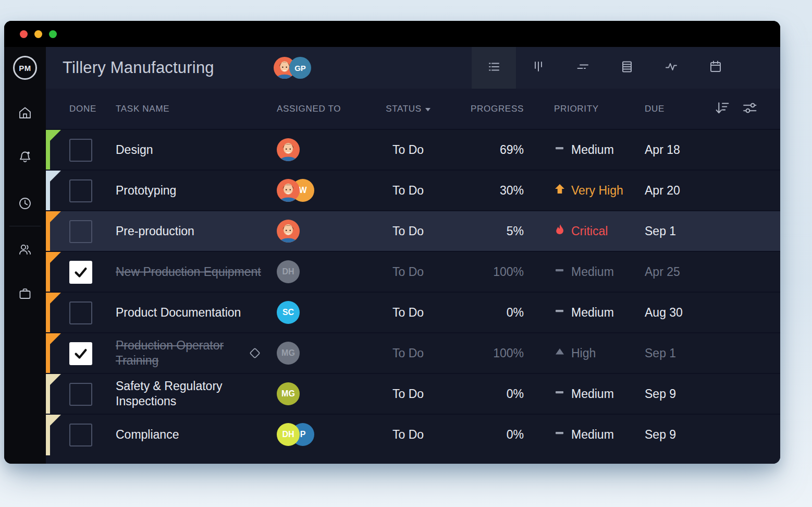 The image size is (812, 507). What do you see at coordinates (413, 353) in the screenshot?
I see `task-row: Production Operator TrainingMGTo Do100%H…` at bounding box center [413, 353].